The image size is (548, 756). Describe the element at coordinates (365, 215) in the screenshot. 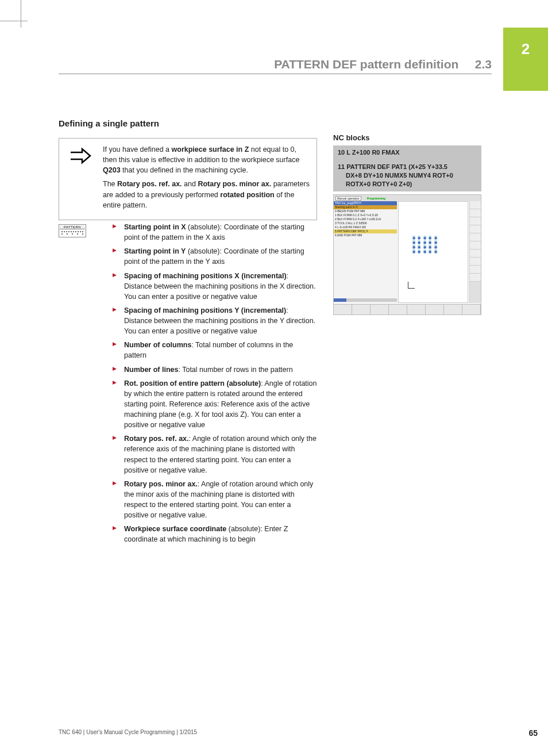

I see `ss-code-line: 1 BLK FORM 0.1 Z X+0 Y+0 Z-20` at that location.